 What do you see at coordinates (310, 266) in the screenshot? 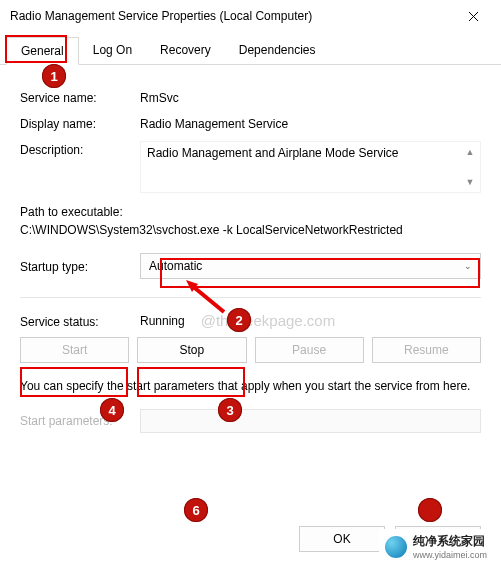
I see `startup-type-select: Automatic ⌄` at bounding box center [310, 266].